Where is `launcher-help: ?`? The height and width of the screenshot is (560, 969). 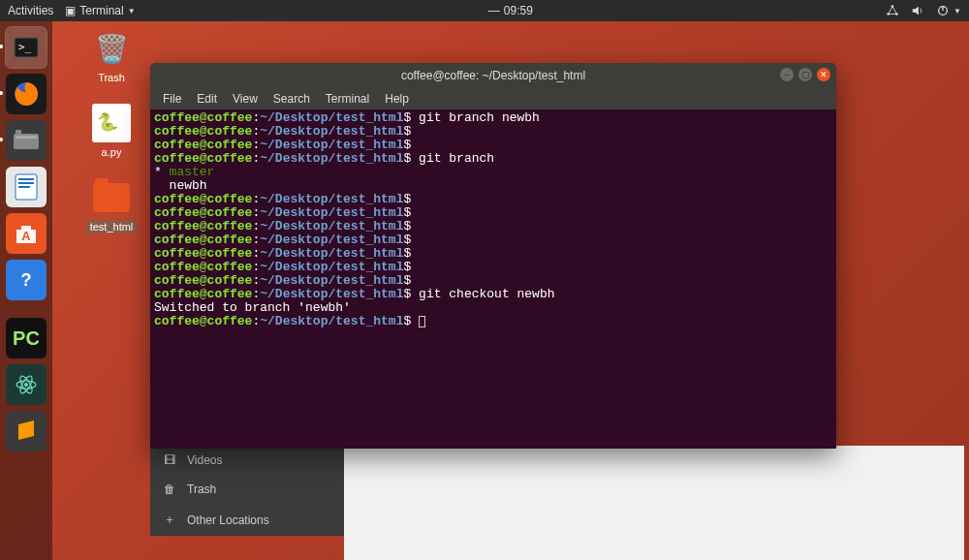 launcher-help: ? is located at coordinates (26, 280).